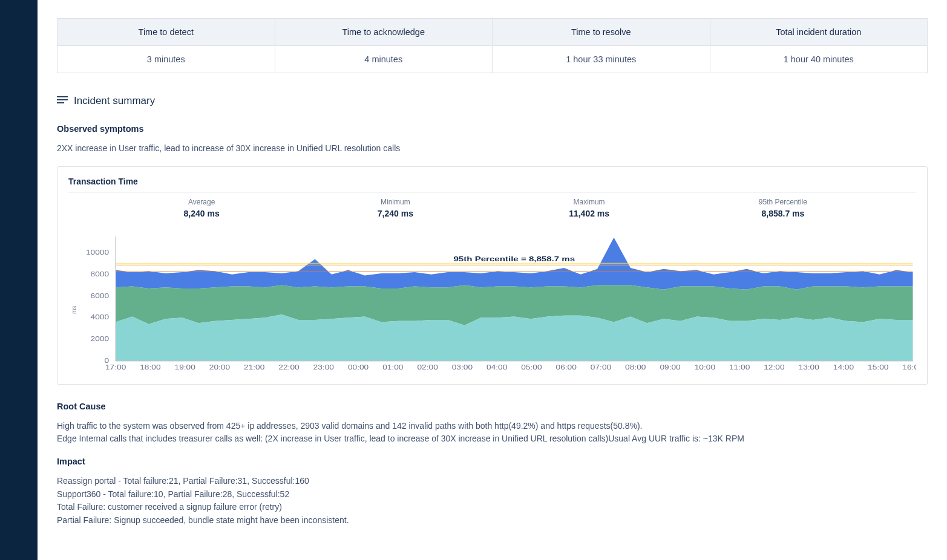 This screenshot has height=560, width=947. Describe the element at coordinates (670, 368) in the screenshot. I see `svg-text: 09:00` at that location.